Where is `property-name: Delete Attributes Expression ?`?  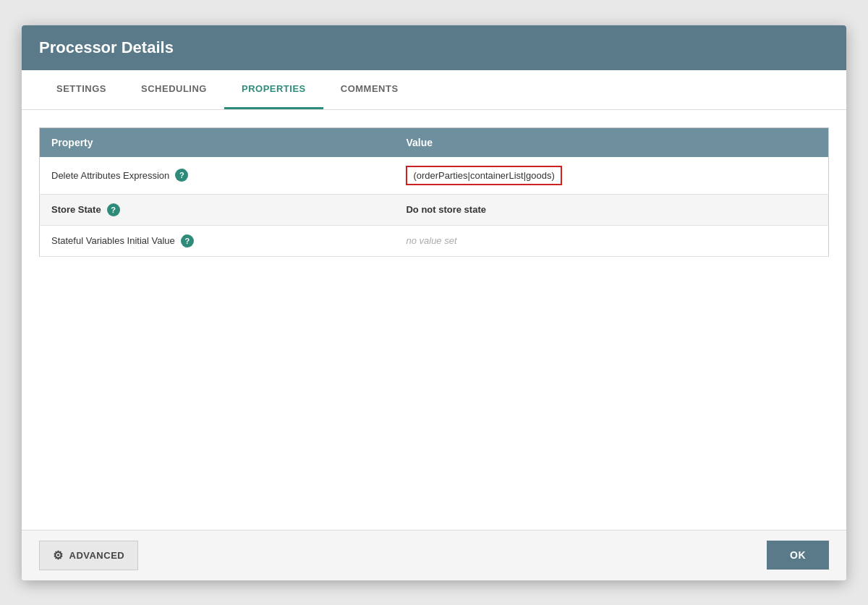
property-name: Delete Attributes Expression ? is located at coordinates (217, 175).